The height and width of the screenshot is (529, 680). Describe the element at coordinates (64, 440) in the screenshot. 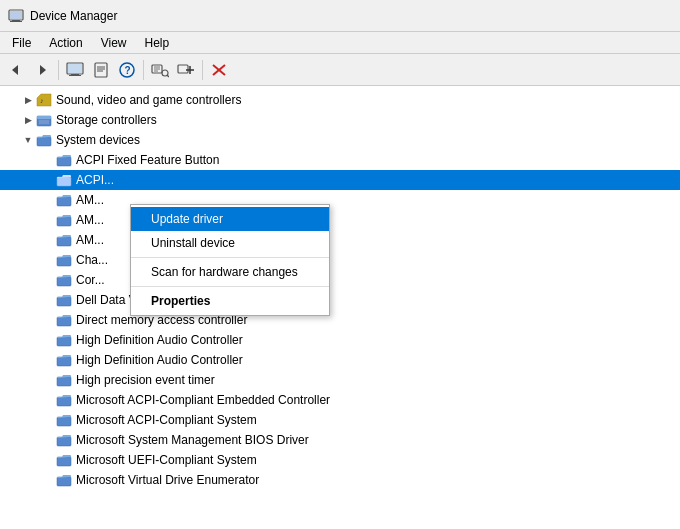

I see `device-icon-ms-sys-mgmt` at that location.